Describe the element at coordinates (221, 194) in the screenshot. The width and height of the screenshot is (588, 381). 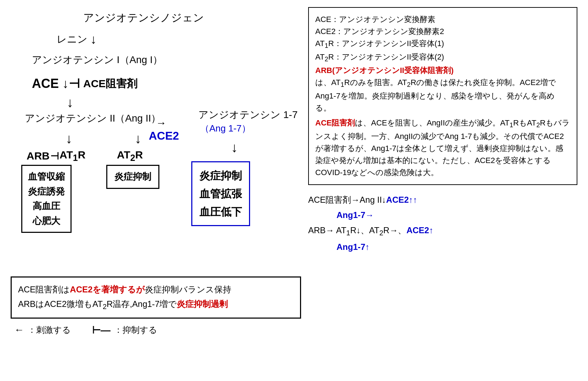
I see `ang17-effect-line2: 血管拡張` at that location.